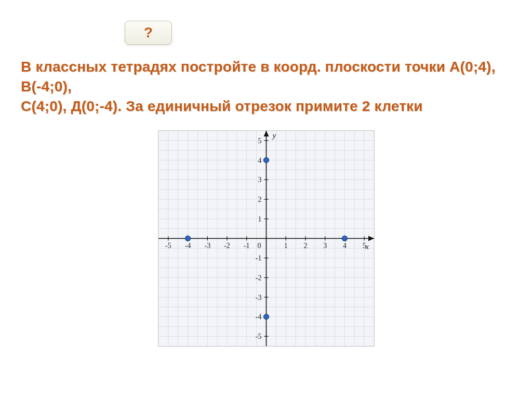 This screenshot has width=532, height=398. I want to click on help-button: ?, so click(149, 33).